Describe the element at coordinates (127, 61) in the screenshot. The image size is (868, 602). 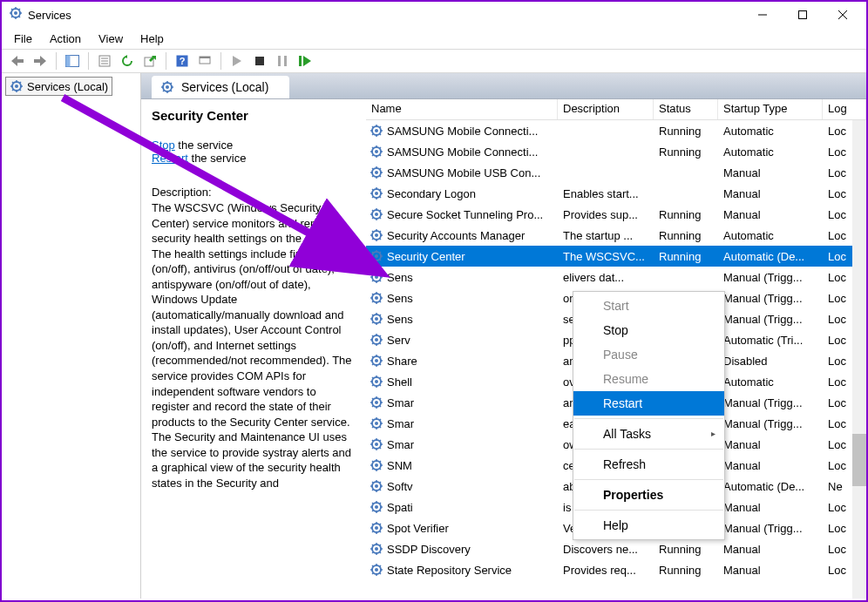
I see `refresh-button` at that location.